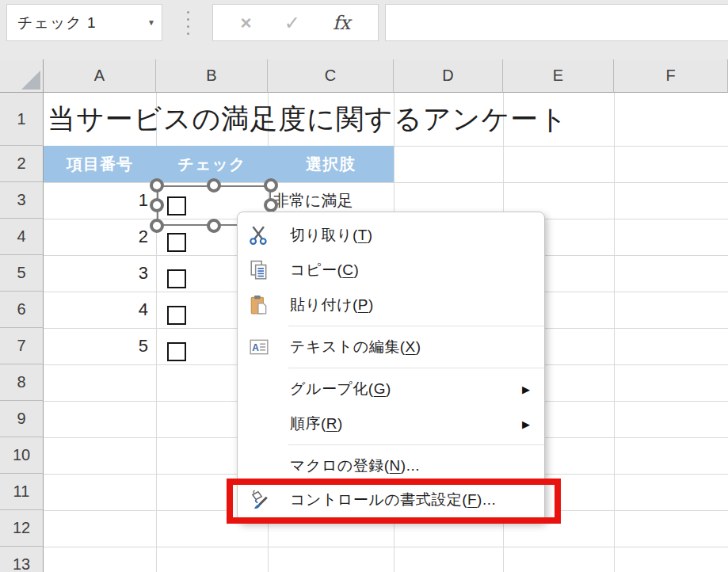 This screenshot has height=572, width=728. I want to click on select-all-corner, so click(22, 76).